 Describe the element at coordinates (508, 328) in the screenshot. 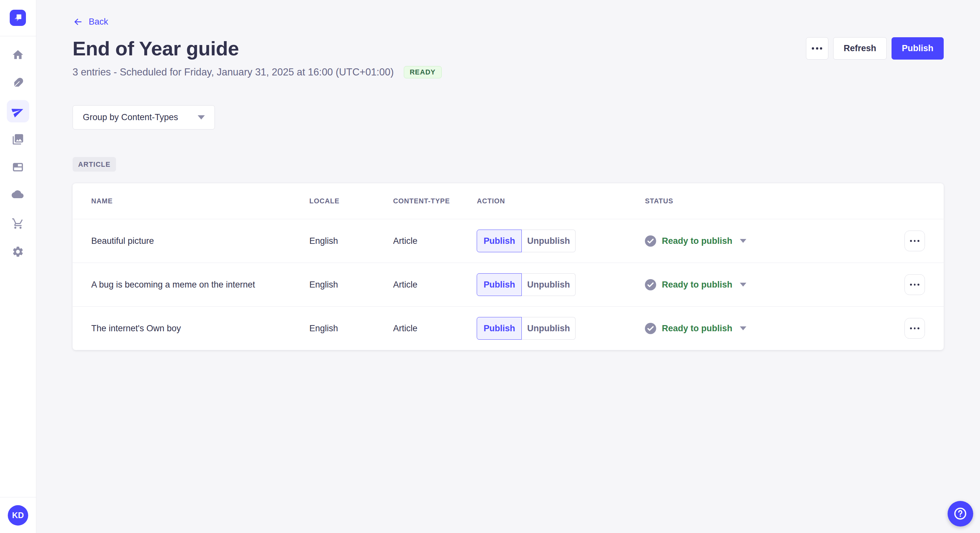

I see `table-row: The internet's Own boy English Article P…` at that location.